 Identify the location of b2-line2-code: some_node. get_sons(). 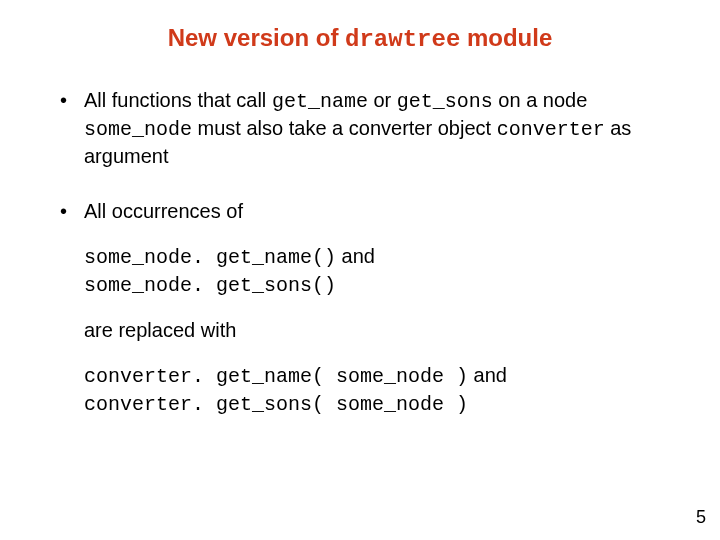
(210, 286).